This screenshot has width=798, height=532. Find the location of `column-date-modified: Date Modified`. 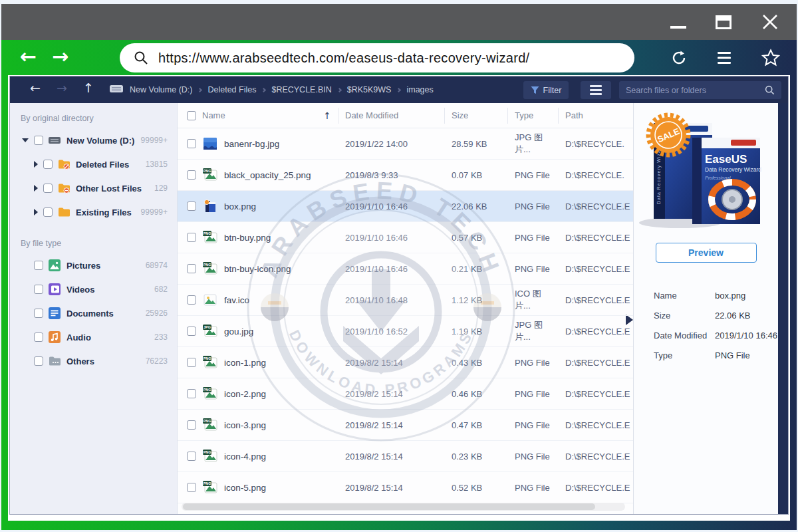

column-date-modified: Date Modified is located at coordinates (392, 116).